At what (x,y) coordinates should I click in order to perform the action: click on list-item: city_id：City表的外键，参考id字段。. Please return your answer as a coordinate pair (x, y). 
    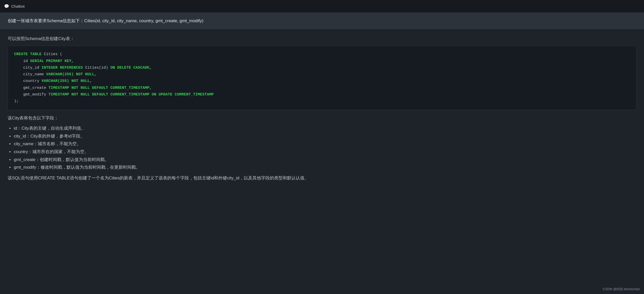
    Looking at the image, I should click on (322, 136).